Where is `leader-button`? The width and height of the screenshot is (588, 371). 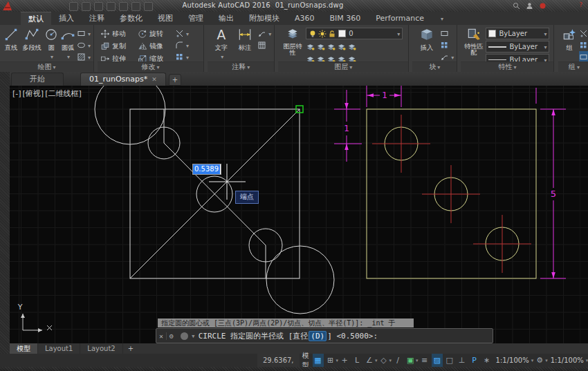 leader-button is located at coordinates (264, 33).